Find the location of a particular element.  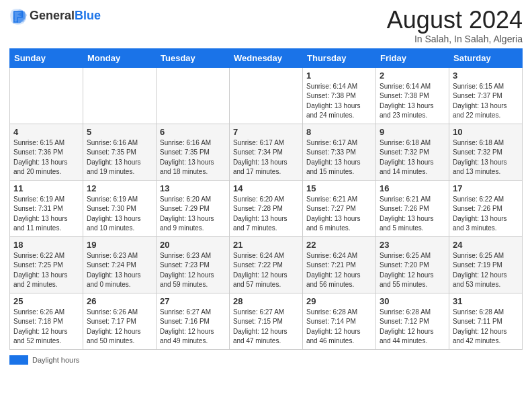

day-info: Sunrise: 6:15 AM Sunset: 7:37 PM Dayligh… is located at coordinates (486, 101).